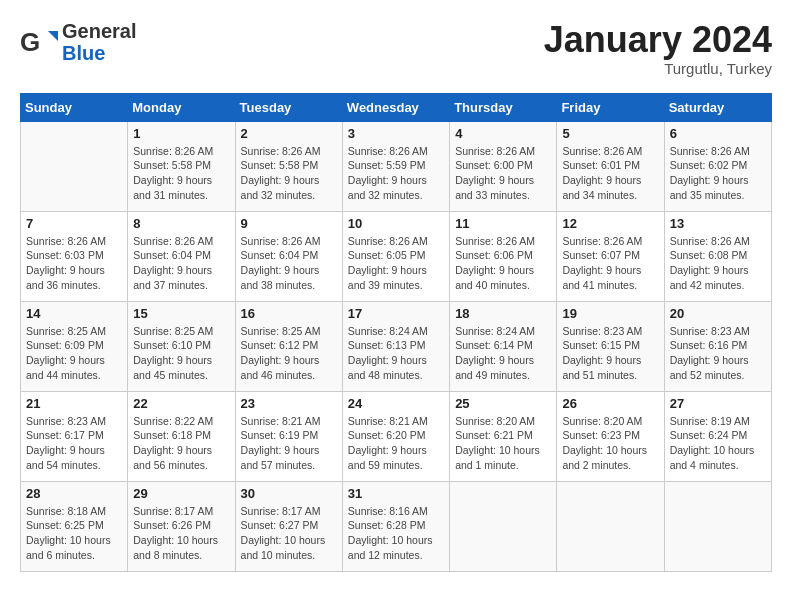  Describe the element at coordinates (280, 525) in the screenshot. I see `sunset-text: Sunset: 6:27 PM` at that location.